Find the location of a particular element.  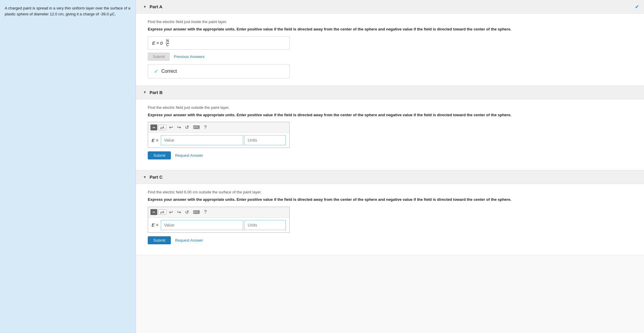

part-b-toolbar-mu-btn: μA is located at coordinates (163, 127).